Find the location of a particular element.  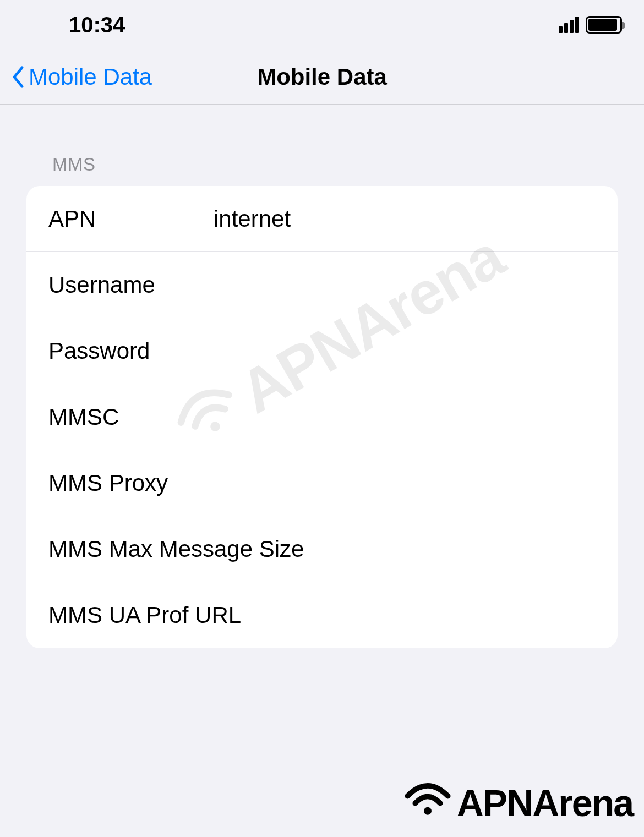

section-header-mms: MMS is located at coordinates (322, 145).